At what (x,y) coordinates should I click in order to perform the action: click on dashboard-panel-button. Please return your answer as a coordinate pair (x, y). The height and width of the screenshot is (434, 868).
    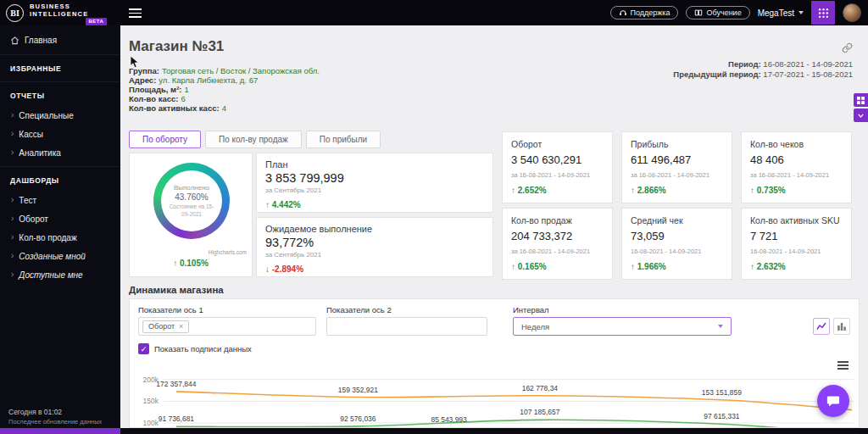
    Looking at the image, I should click on (861, 100).